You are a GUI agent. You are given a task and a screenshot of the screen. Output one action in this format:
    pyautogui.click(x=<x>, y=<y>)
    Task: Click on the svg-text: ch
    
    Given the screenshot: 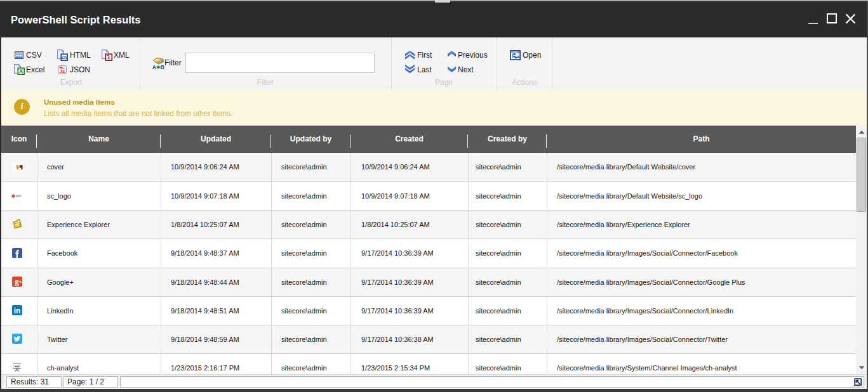 What is the action you would take?
    pyautogui.click(x=64, y=57)
    